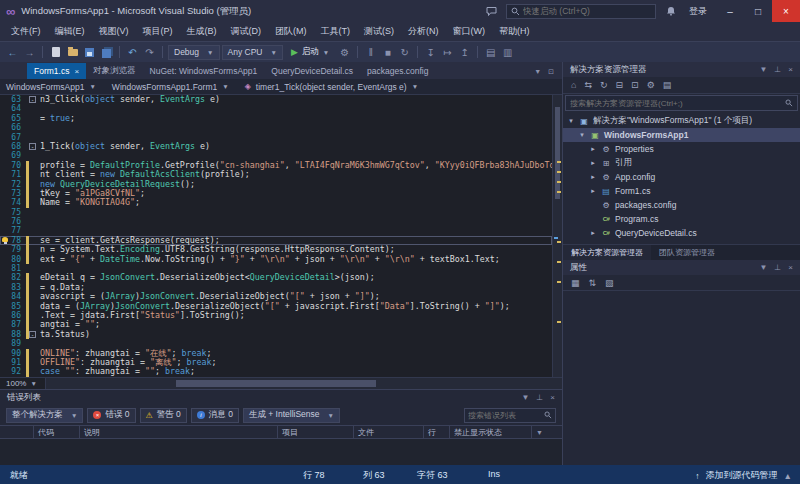  I want to click on step-into-icon: ↧, so click(430, 52).